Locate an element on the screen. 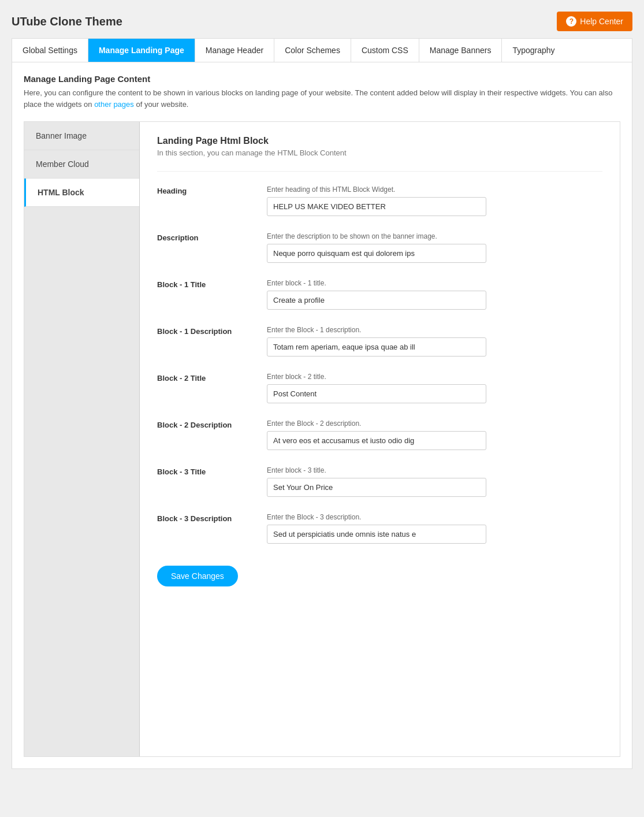  form-field-block-3-title: Enter block - 3 title. is located at coordinates (434, 482).